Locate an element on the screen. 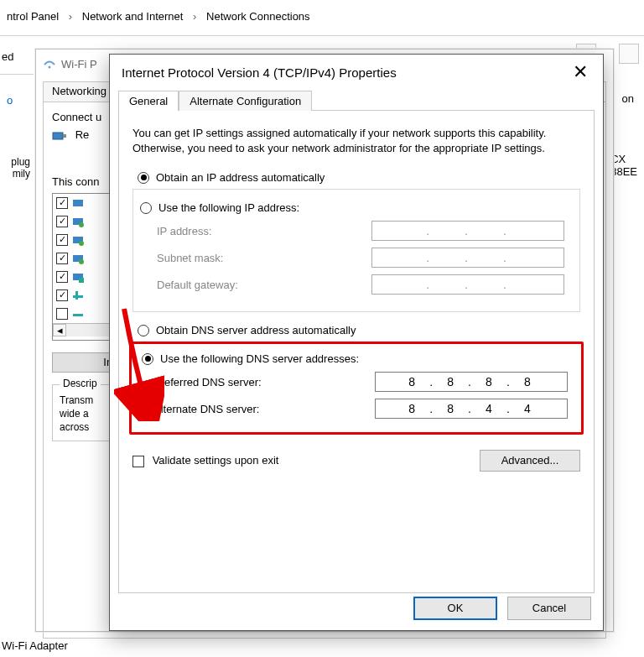 Image resolution: width=644 pixels, height=657 pixels. ok-button: OK is located at coordinates (455, 608).